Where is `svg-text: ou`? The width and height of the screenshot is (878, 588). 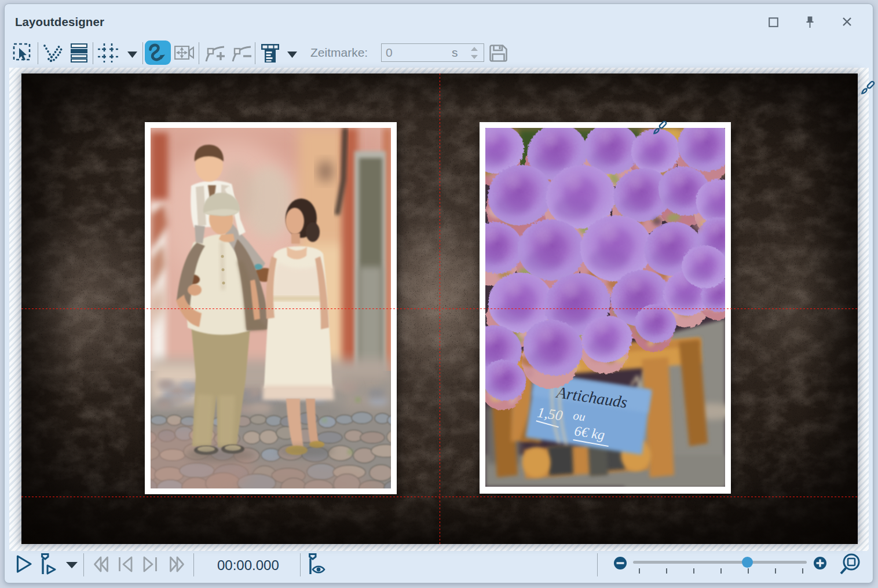
svg-text: ou is located at coordinates (579, 417).